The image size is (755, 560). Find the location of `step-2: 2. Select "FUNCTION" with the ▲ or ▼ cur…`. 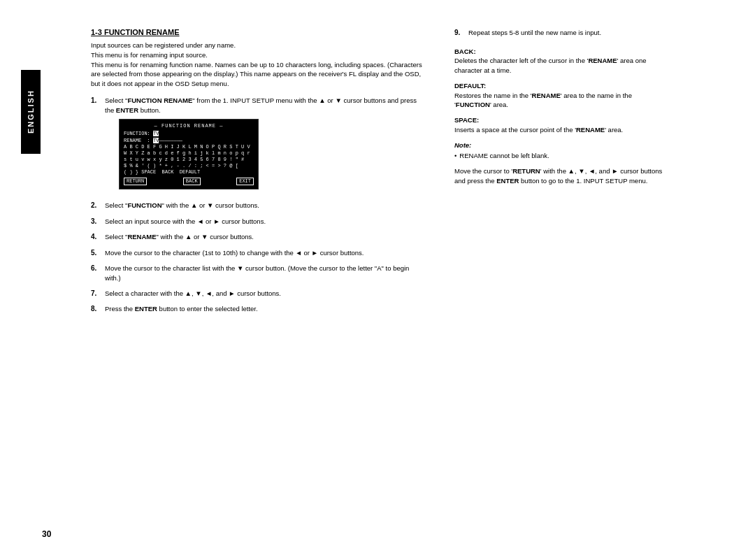

step-2: 2. Select "FUNCTION" with the ▲ or ▼ cur… is located at coordinates (259, 206).